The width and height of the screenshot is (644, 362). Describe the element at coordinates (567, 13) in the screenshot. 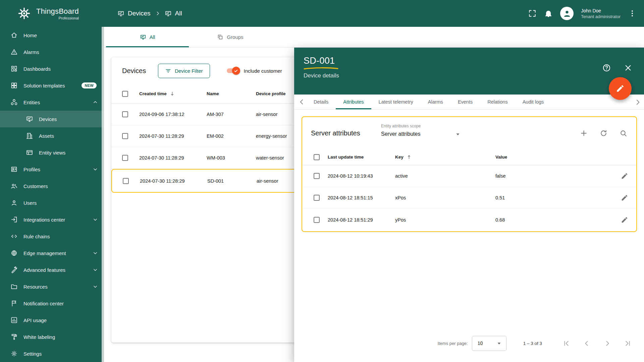

I see `user-avatar` at that location.